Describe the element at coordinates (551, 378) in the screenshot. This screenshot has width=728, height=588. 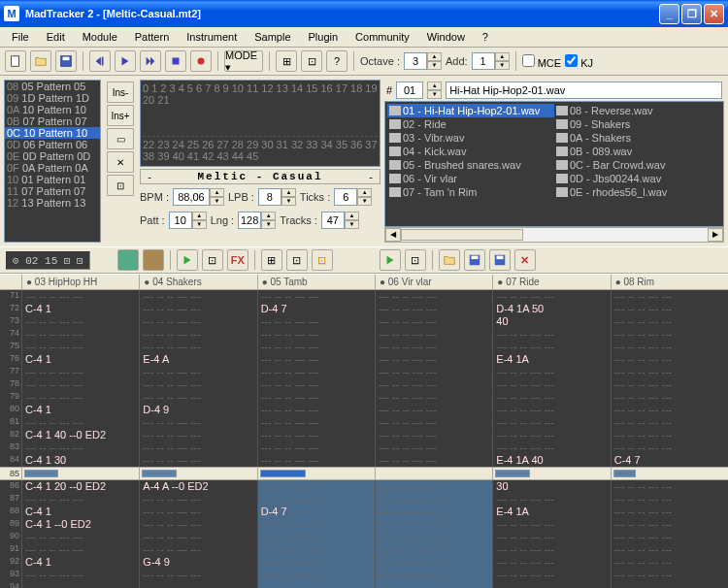
I see `track-column: --- -- -- --- ---D-4 1A 50 40--- -- -- -…` at that location.